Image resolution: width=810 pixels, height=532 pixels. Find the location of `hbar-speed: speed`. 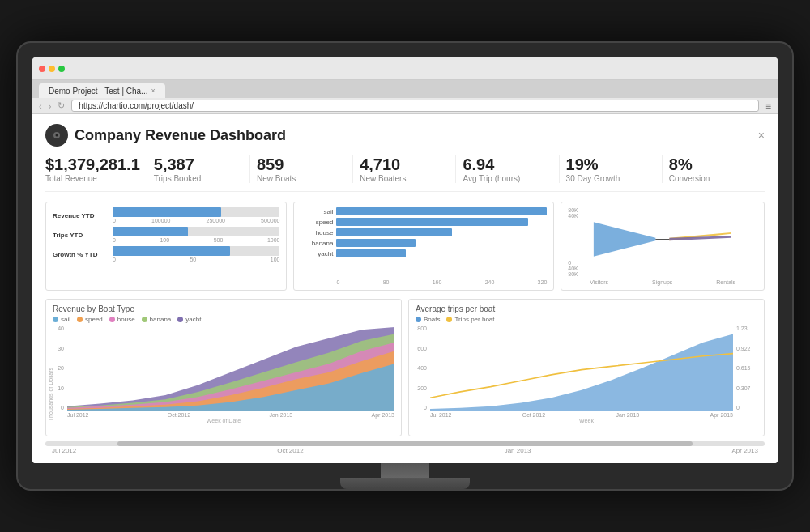

hbar-speed: speed is located at coordinates (424, 222).